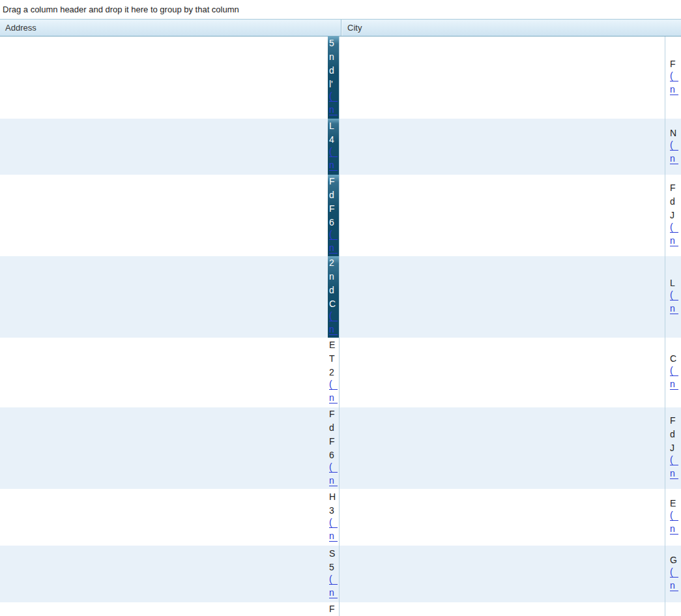  Describe the element at coordinates (334, 373) in the screenshot. I see `address-cell-fragment-line: 2` at that location.